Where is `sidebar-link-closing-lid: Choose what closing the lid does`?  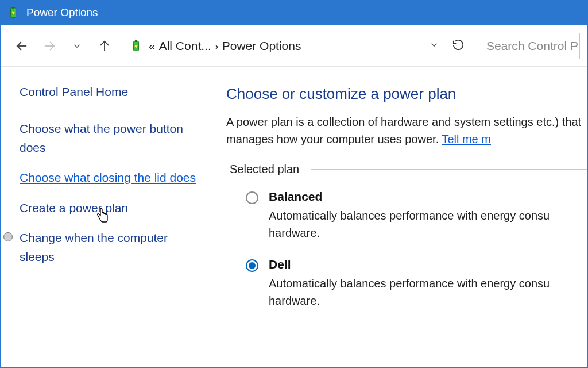
sidebar-link-closing-lid: Choose what closing the lid does is located at coordinates (113, 178).